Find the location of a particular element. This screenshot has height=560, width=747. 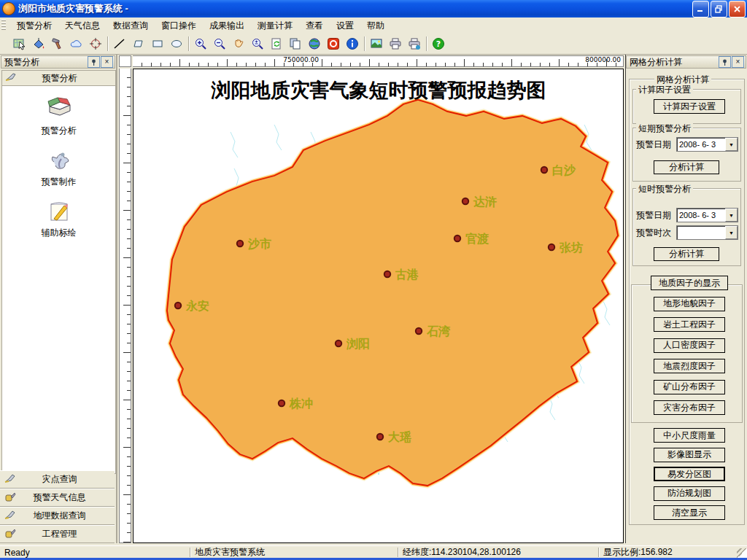

short-time-analyze-button: 分析计算 is located at coordinates (686, 254).